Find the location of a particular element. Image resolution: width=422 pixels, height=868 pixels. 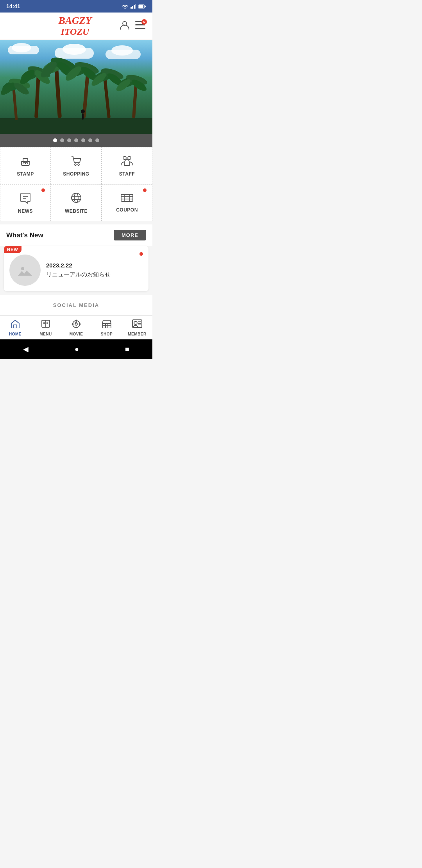

hero-banner is located at coordinates (76, 87).